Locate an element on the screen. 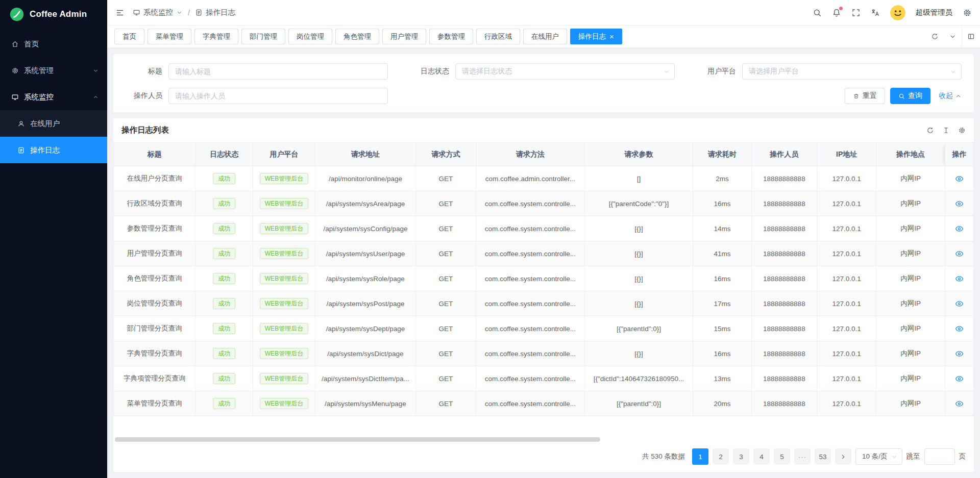  pager-page-5: 5 is located at coordinates (782, 457).